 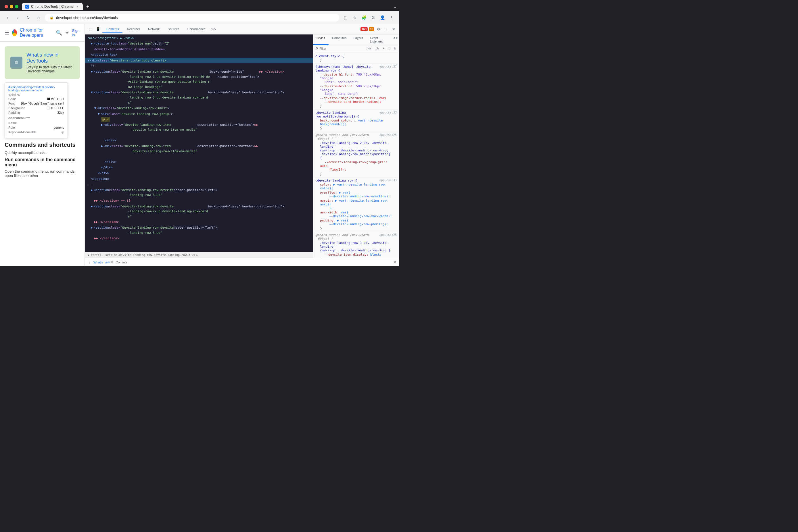 I want to click on tab-label: Chrome DevTools | Chrome, so click(x=52, y=7).